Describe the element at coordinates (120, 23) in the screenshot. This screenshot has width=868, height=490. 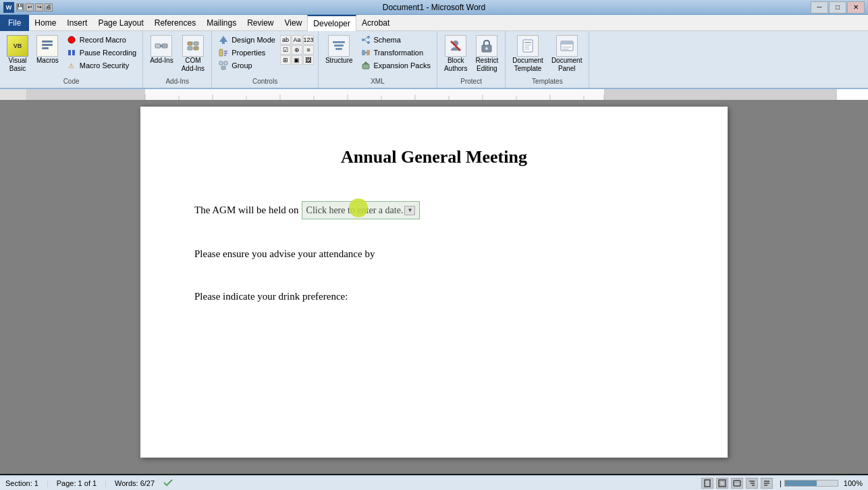
I see `page-layout-menu: Page Layout` at that location.